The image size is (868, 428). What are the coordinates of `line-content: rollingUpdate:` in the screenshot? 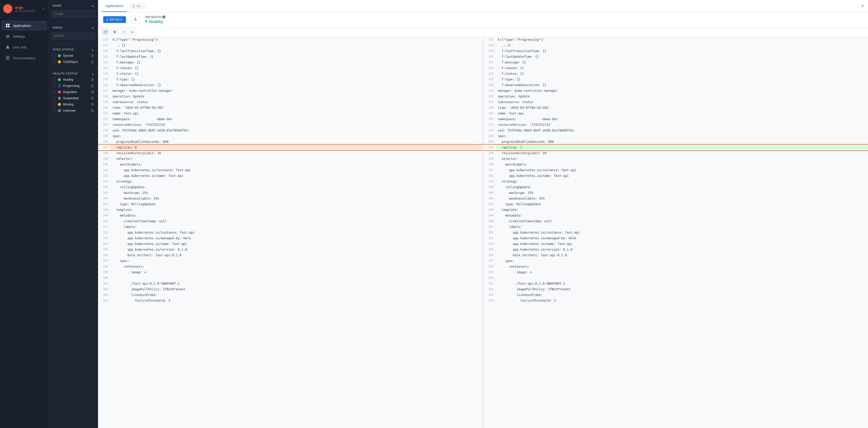 It's located at (682, 187).